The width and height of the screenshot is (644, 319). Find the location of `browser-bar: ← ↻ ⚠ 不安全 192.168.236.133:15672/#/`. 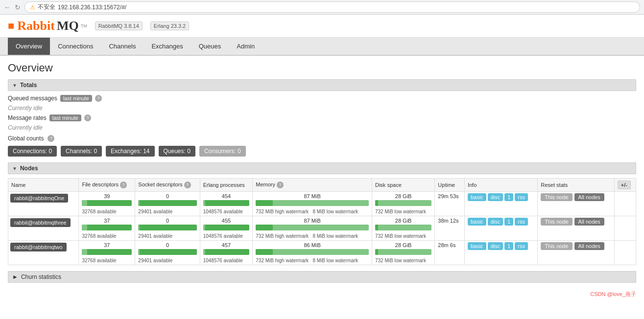

browser-bar: ← ↻ ⚠ 不安全 192.168.236.133:15672/#/ is located at coordinates (322, 7).